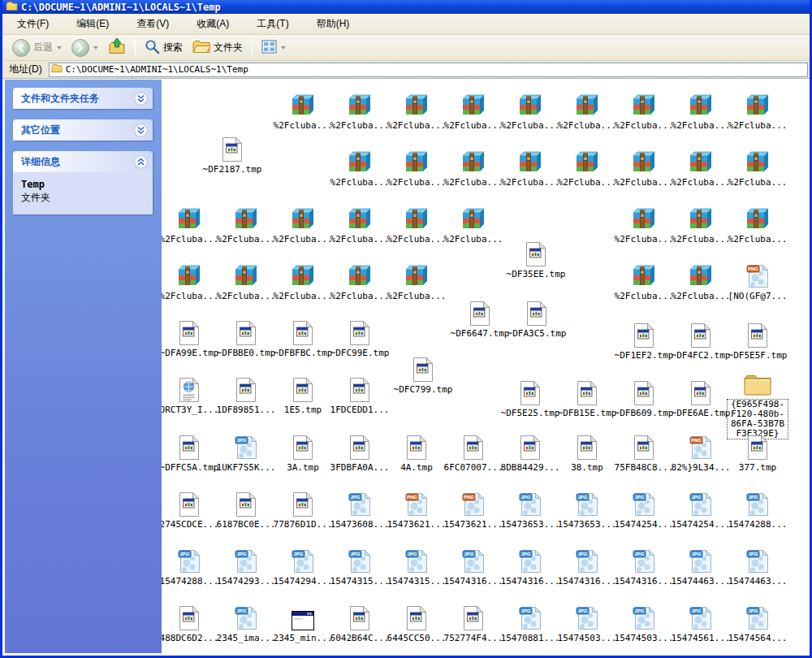 The width and height of the screenshot is (812, 658). I want to click on file-item: 3FDBFA0A..., so click(360, 453).